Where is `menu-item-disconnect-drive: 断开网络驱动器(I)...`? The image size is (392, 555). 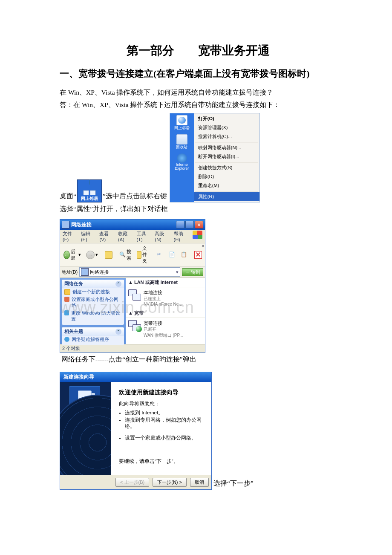 menu-item-disconnect-drive: 断开网络驱动器(I)... is located at coordinates (227, 157).